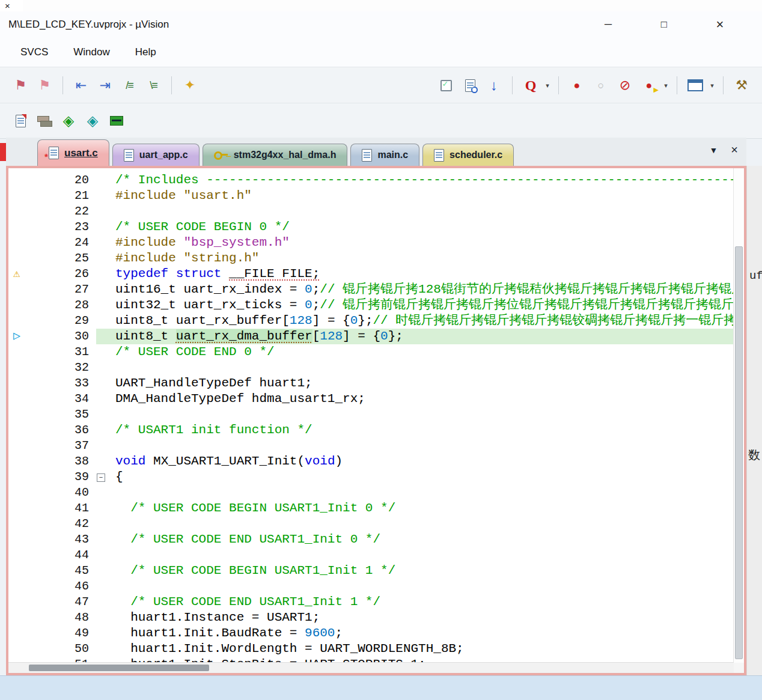  What do you see at coordinates (371, 524) in the screenshot?
I see `code-line: 42` at bounding box center [371, 524].